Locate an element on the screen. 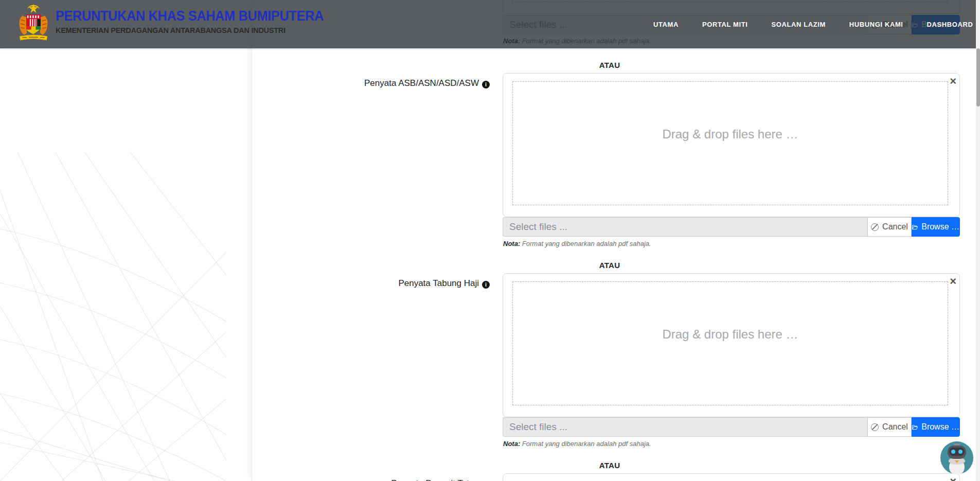  nav-item-soalan-lazim: SOALAN LAZIM is located at coordinates (798, 25).